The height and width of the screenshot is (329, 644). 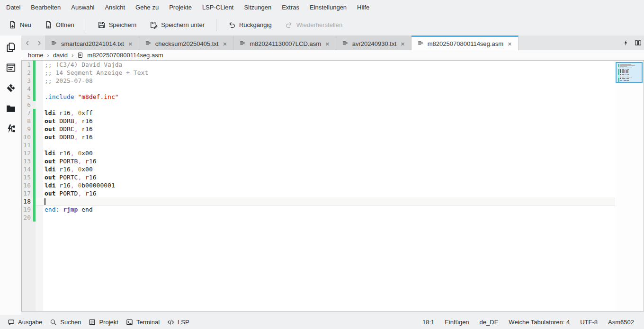 I want to click on speichern-button: Speichern, so click(x=117, y=25).